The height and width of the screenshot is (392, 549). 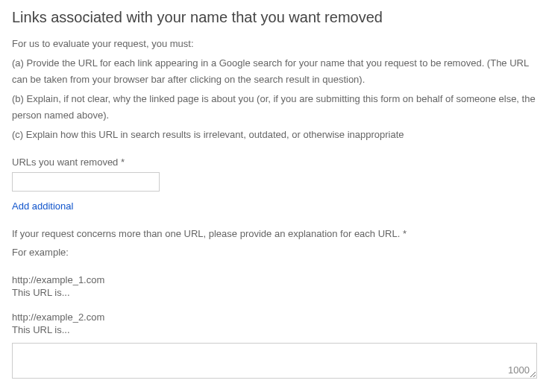 What do you see at coordinates (43, 206) in the screenshot?
I see `add-additional-link: Add additional` at bounding box center [43, 206].